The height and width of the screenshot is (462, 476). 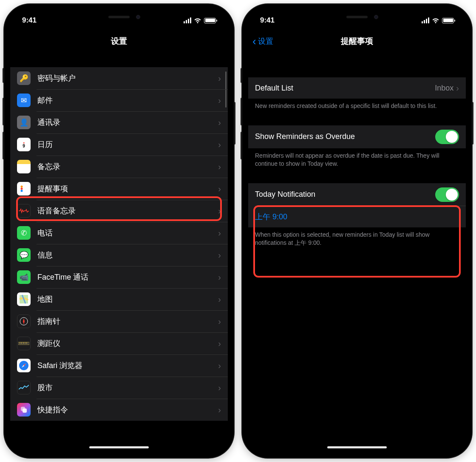 I want to click on voice-memo-icon, so click(x=24, y=211).